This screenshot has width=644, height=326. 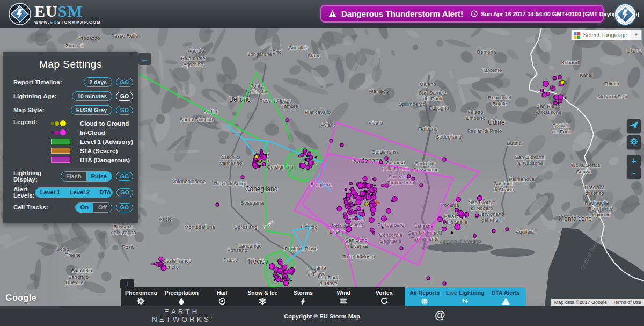 What do you see at coordinates (141, 293) in the screenshot?
I see `toolbar-item-label: Phenomena` at bounding box center [141, 293].